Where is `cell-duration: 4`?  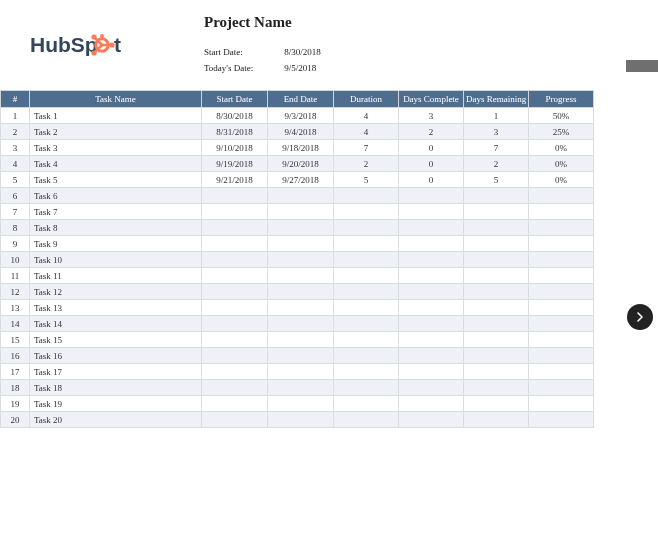 cell-duration: 4 is located at coordinates (366, 132).